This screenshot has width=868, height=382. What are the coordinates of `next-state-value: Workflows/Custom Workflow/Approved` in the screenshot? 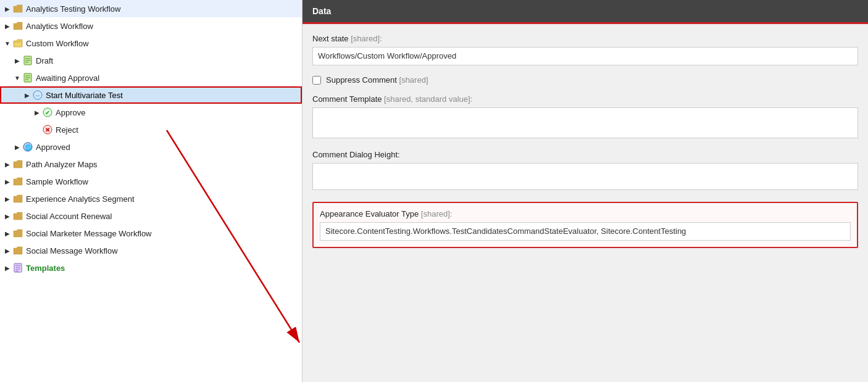 It's located at (585, 56).